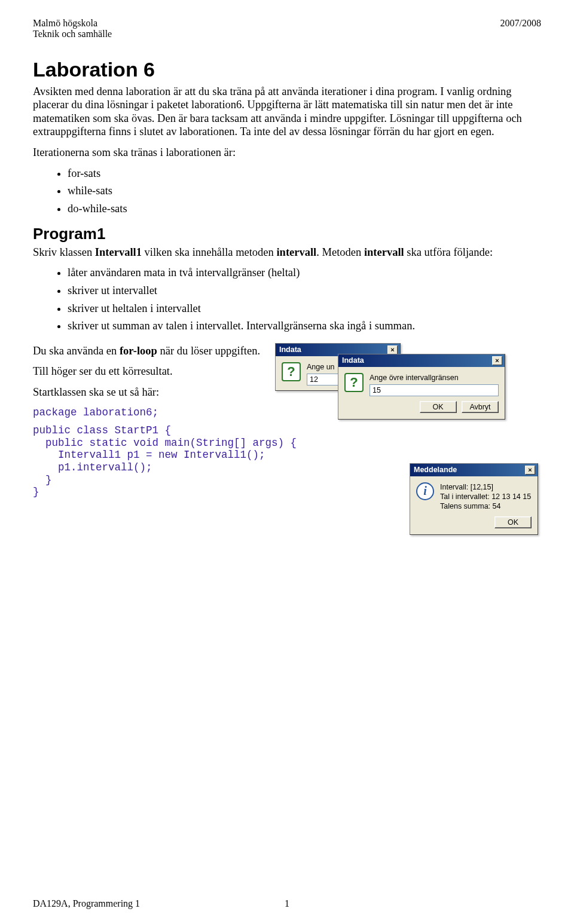 The image size is (574, 924). Describe the element at coordinates (304, 273) in the screenshot. I see `list-item: låter användaren mata in två intervallgr…` at that location.